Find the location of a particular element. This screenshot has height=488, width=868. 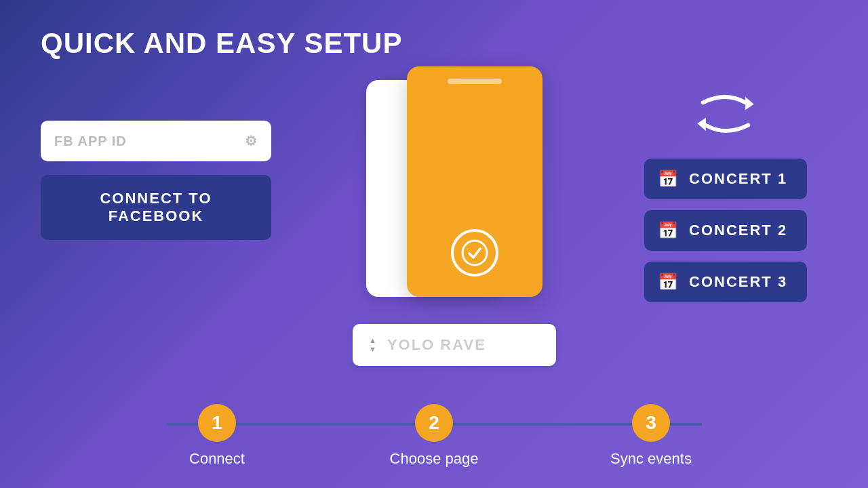

page-title: QUICK AND EASY SETUP is located at coordinates (434, 43).